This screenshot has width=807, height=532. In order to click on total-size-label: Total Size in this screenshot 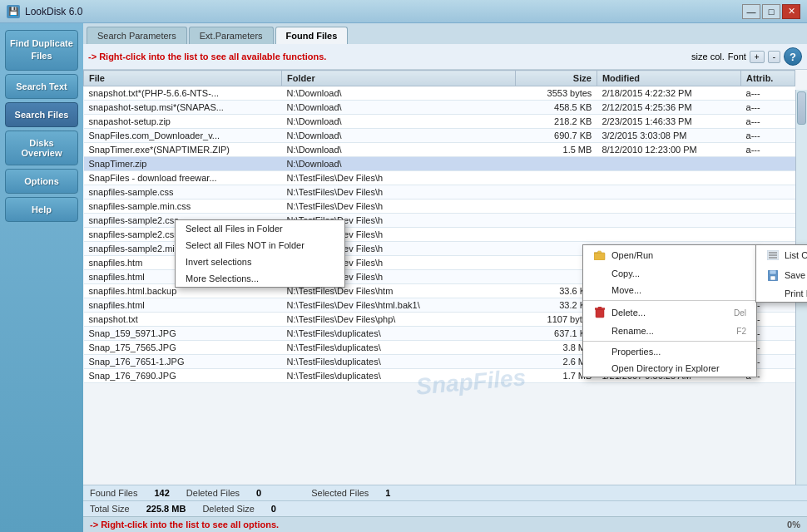, I will do `click(110, 509)`.